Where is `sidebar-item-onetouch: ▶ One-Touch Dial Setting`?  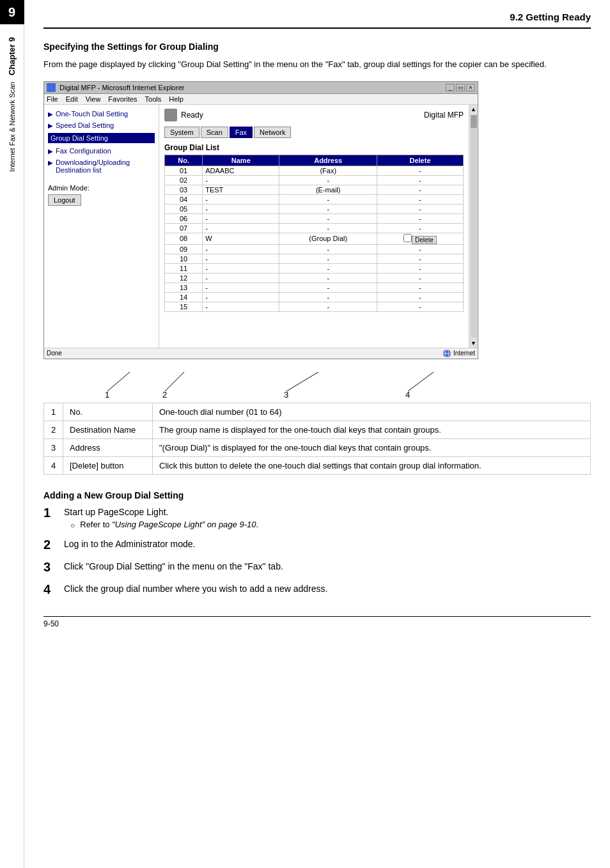
sidebar-item-onetouch: ▶ One-Touch Dial Setting is located at coordinates (101, 114).